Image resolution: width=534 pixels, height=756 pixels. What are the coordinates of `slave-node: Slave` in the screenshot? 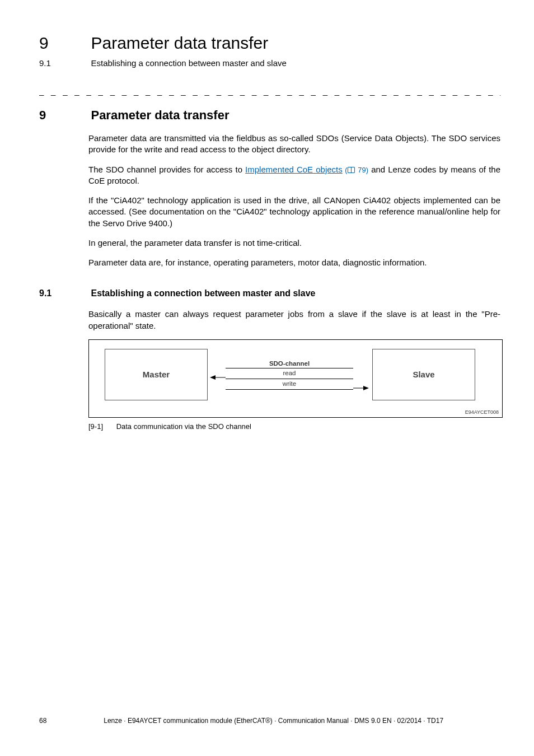 It's located at (424, 375).